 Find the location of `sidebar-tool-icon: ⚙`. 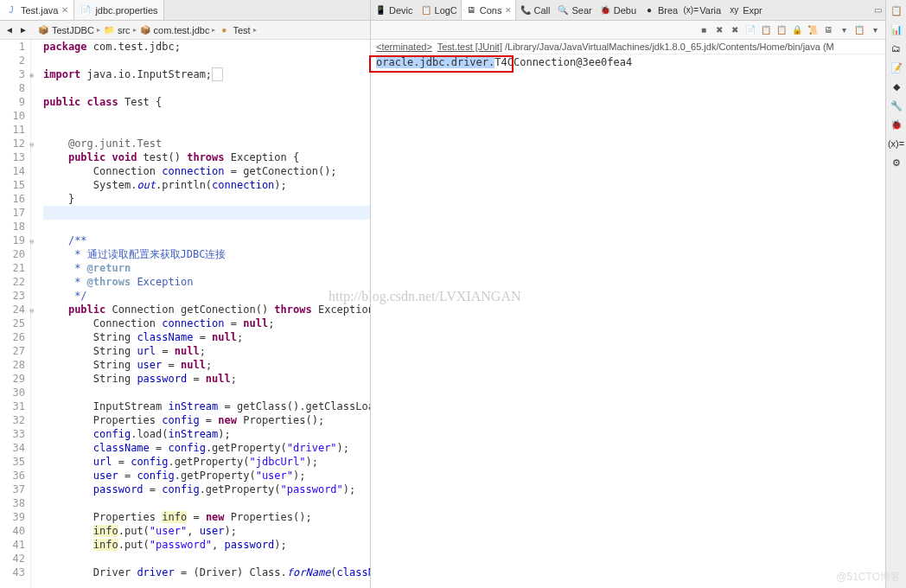

sidebar-tool-icon: ⚙ is located at coordinates (896, 163).